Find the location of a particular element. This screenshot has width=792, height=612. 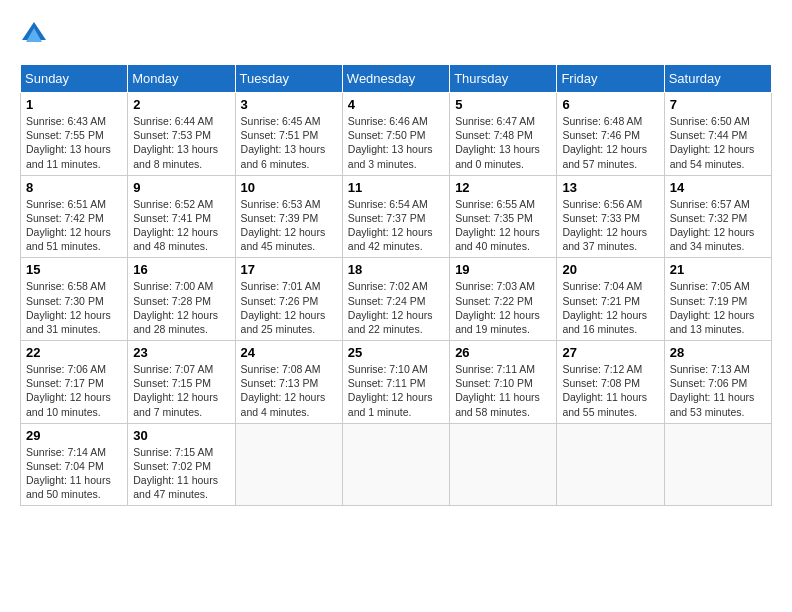

week-row-1: 1Sunrise: 6:43 AMSunset: 7:55 PMDaylight… is located at coordinates (396, 134).